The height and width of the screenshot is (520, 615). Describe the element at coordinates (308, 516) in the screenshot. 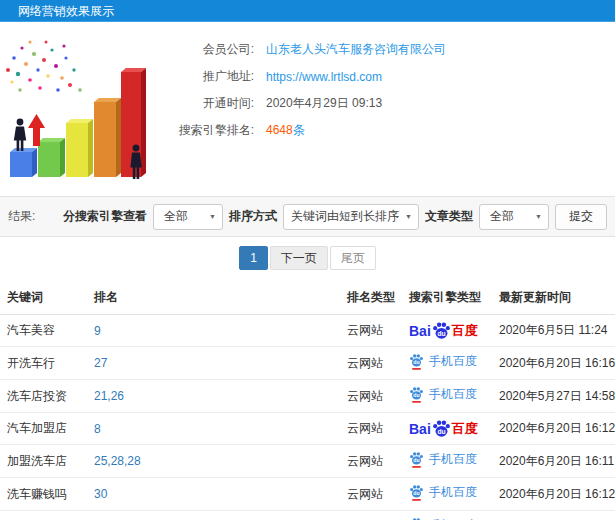

I see `table-row: 洗车店利润 30 云网站 Bai du 百度 du` at that location.